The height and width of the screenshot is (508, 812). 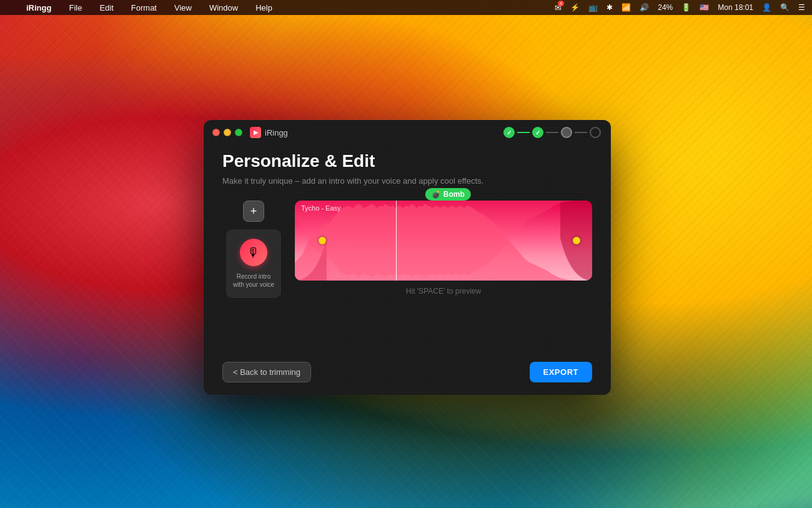 I want to click on app-icon: ▶, so click(x=255, y=132).